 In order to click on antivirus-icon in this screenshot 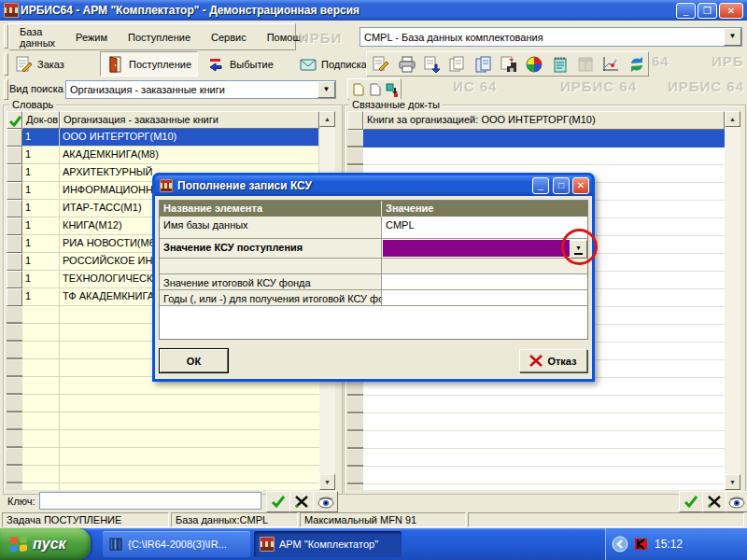, I will do `click(641, 544)`.